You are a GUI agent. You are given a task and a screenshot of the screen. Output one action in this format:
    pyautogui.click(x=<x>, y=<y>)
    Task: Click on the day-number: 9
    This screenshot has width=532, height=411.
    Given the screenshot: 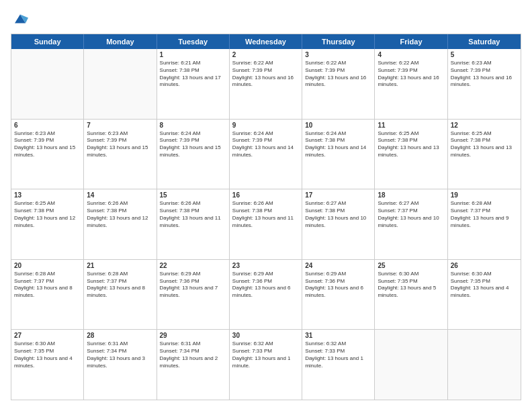 What is the action you would take?
    pyautogui.click(x=266, y=125)
    